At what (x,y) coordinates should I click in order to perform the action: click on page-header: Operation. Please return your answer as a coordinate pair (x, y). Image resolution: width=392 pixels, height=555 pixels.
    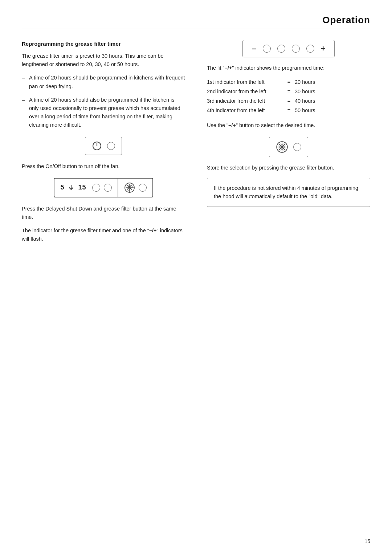
    Looking at the image, I should click on (196, 22).